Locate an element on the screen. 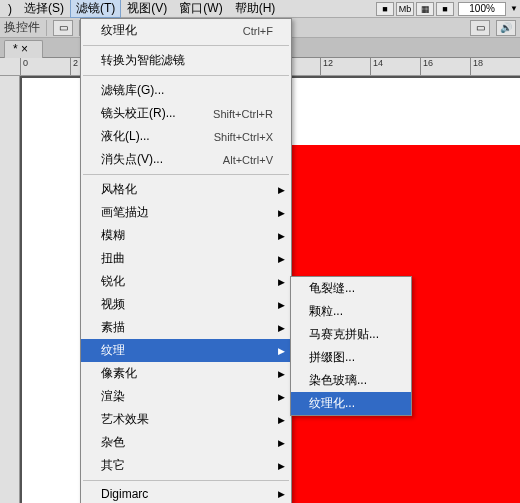 The height and width of the screenshot is (503, 520). menu-video: 视频▶ is located at coordinates (186, 304).